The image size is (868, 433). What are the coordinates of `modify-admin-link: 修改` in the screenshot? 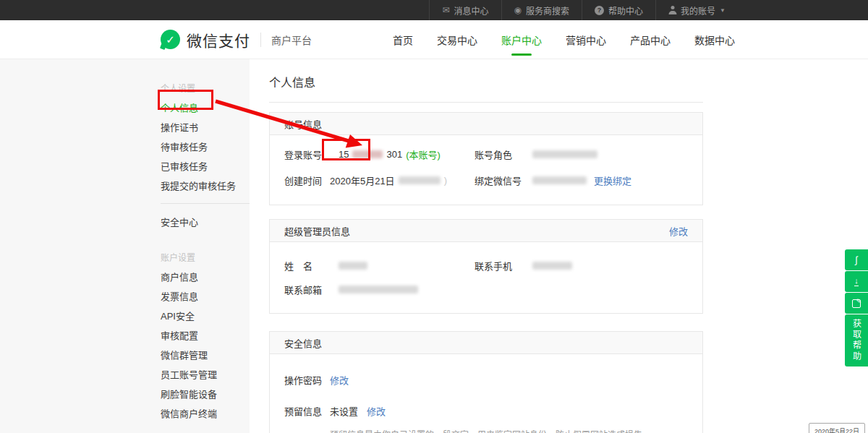 It's located at (678, 231).